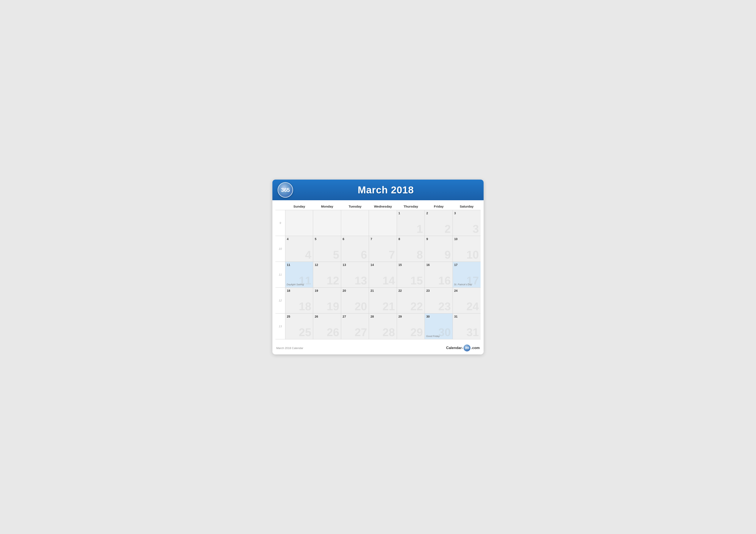  I want to click on day-number-w4-d2: 27, so click(355, 317).